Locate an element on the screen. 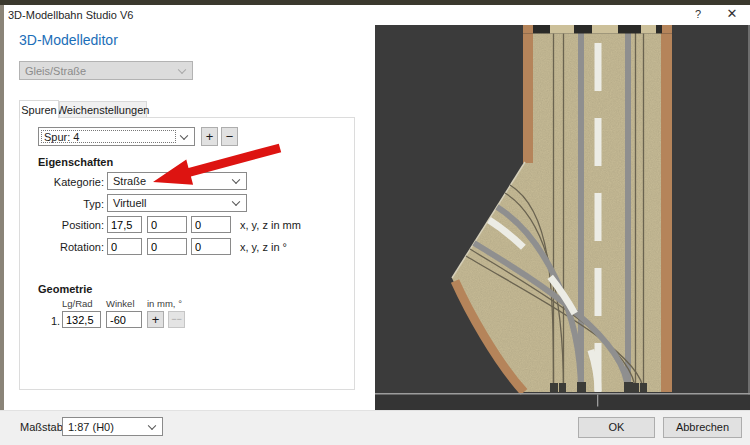  geometry-remove-button: −− is located at coordinates (176, 320).